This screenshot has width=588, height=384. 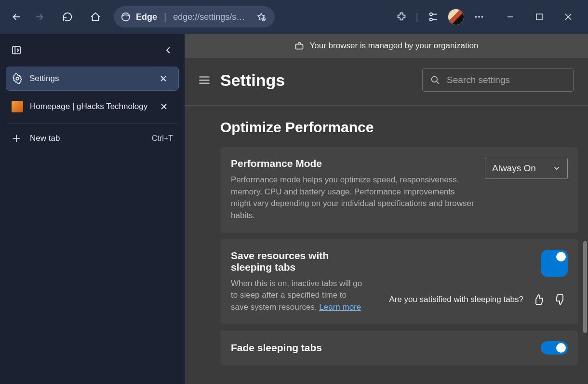 I want to click on collections-button, so click(x=433, y=17).